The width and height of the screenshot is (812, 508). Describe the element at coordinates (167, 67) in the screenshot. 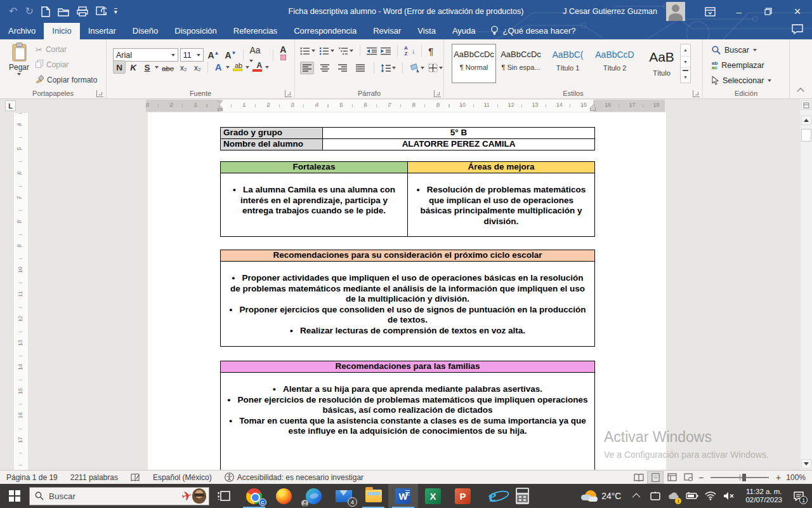

I see `strikethrough-button: abe` at that location.